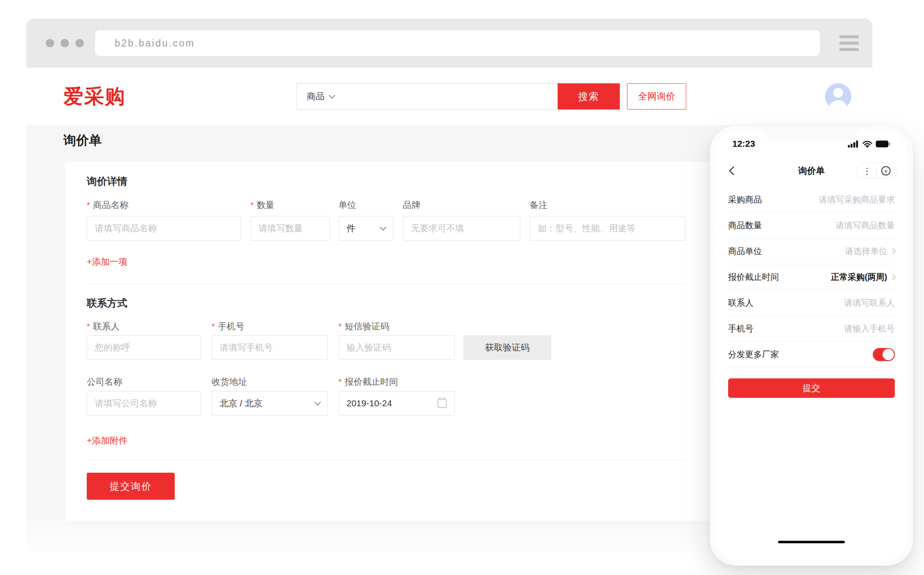 The width and height of the screenshot is (924, 575). What do you see at coordinates (397, 403) in the screenshot?
I see `deadline-date-picker: 2019-10-24` at bounding box center [397, 403].